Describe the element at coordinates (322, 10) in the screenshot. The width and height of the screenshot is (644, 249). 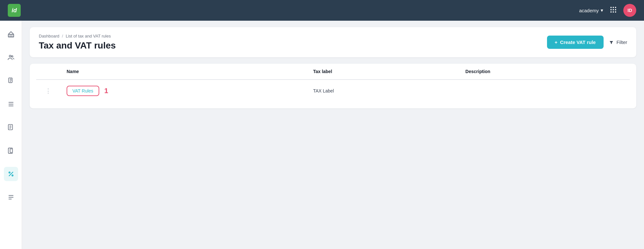
I see `navbar: id academy ▾ ID` at that location.